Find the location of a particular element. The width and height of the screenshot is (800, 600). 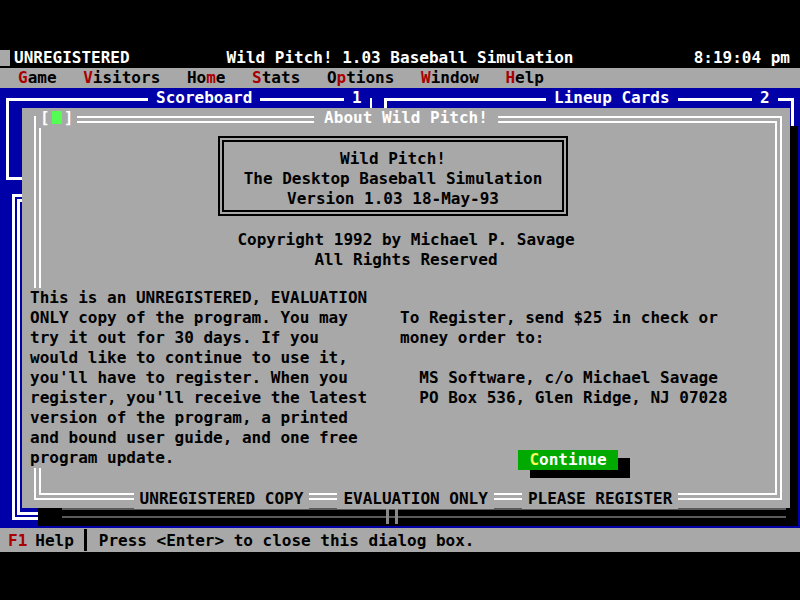

menu-item-help: Help is located at coordinates (524, 78).